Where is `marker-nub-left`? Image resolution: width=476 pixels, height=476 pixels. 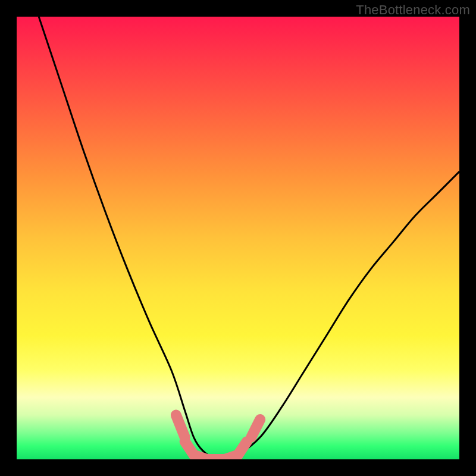
marker-nub-left is located at coordinates (181, 426).